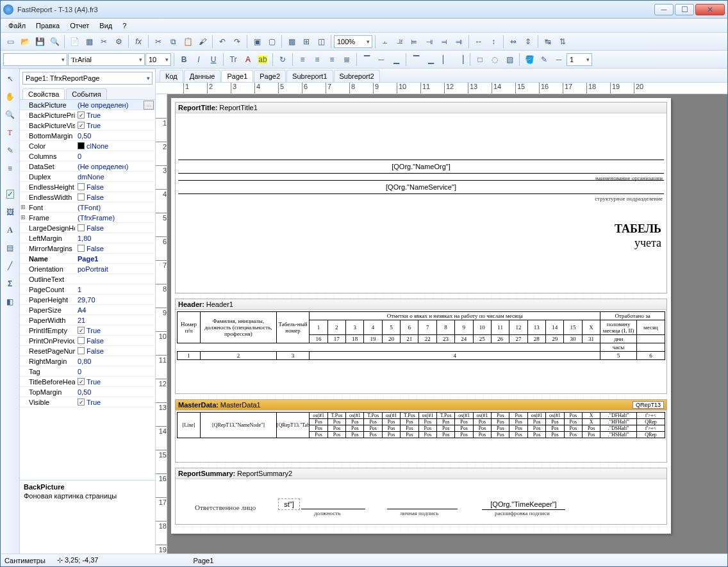  I want to click on format-paint-button: 🖌, so click(203, 42).